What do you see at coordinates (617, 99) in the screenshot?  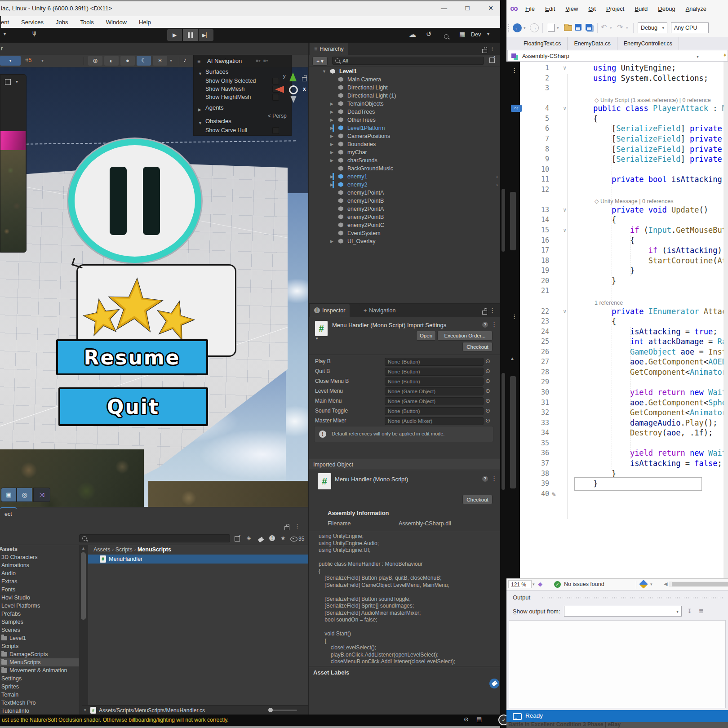 I see `codelens-row: ◇ Unity Script (1 asset reference) | 0 r…` at bounding box center [617, 99].